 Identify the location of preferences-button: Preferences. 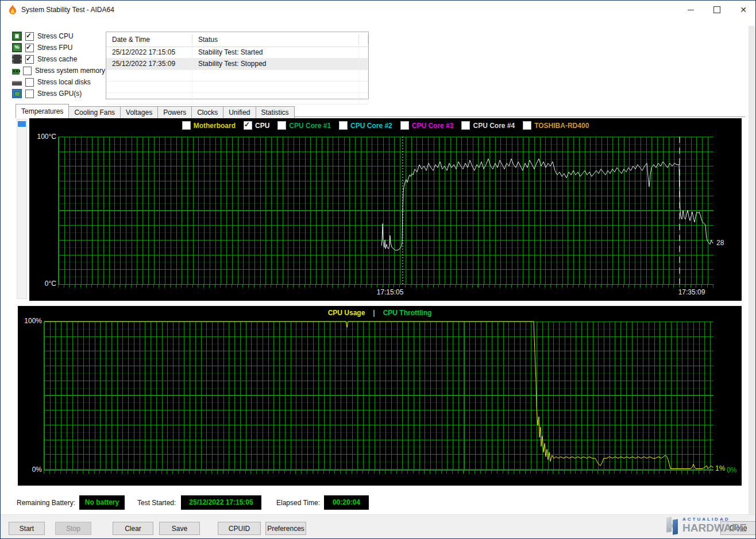
(286, 528).